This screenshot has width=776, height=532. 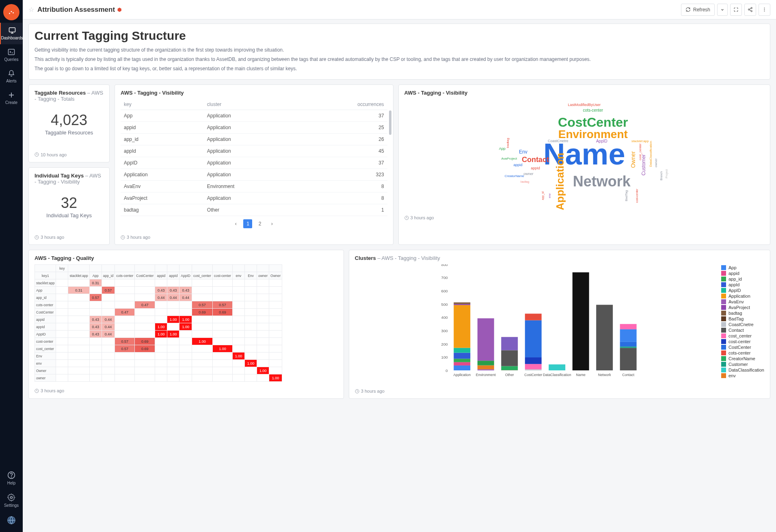 What do you see at coordinates (444, 344) in the screenshot?
I see `svg-text: 200` at bounding box center [444, 344].